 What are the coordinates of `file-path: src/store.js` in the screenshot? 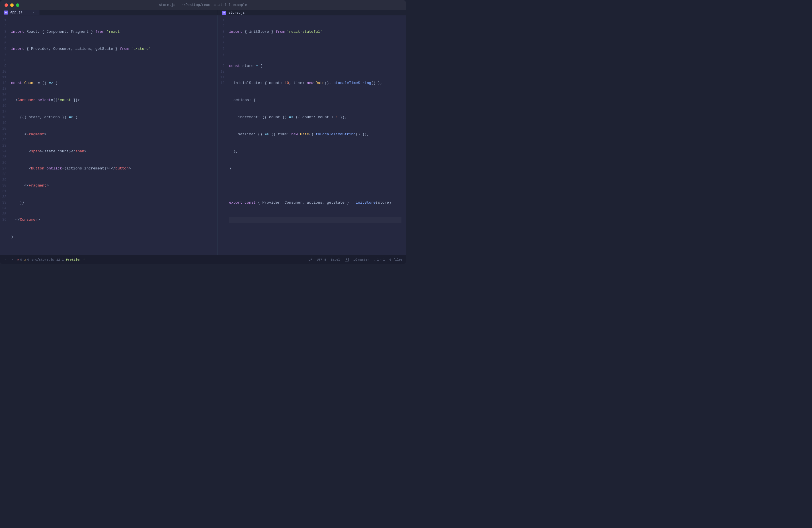 It's located at (43, 260).